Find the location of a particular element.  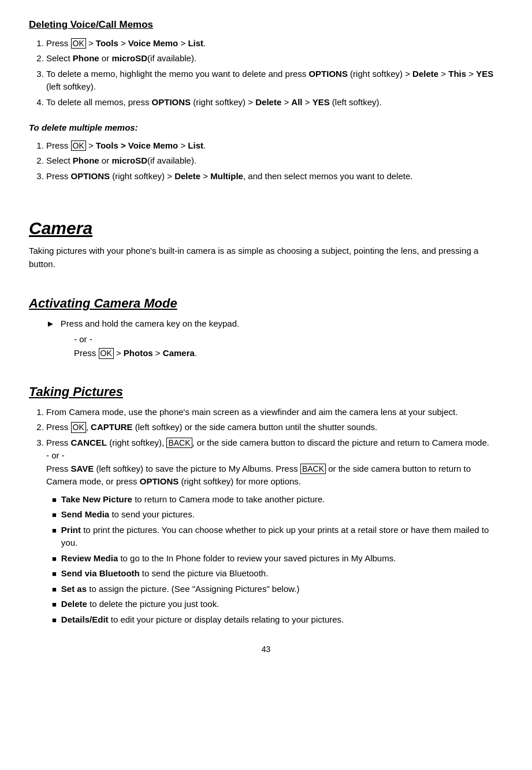

delete-multiple-step-2: Select Phone or microSD(if available). is located at coordinates (275, 161).